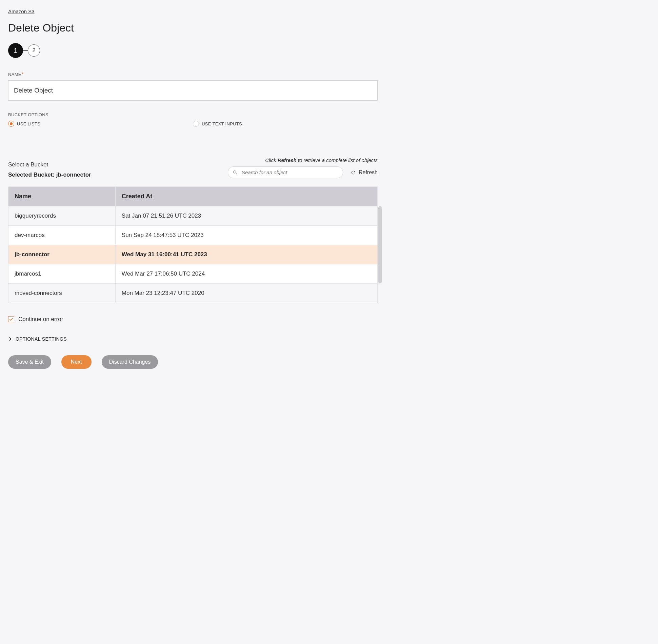 This screenshot has width=658, height=644. What do you see at coordinates (353, 173) in the screenshot?
I see `refresh-icon` at bounding box center [353, 173].